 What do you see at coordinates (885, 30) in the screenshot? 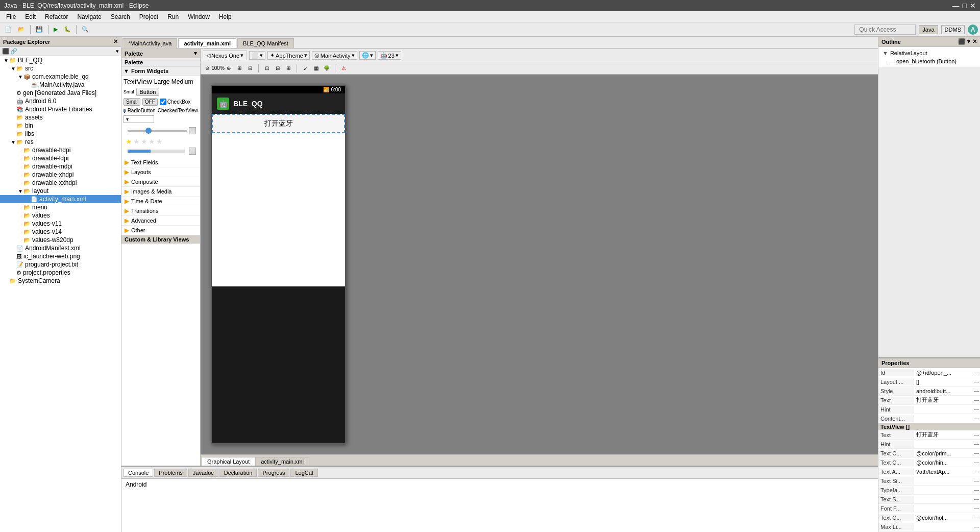
I see `quick-access-input` at bounding box center [885, 30].